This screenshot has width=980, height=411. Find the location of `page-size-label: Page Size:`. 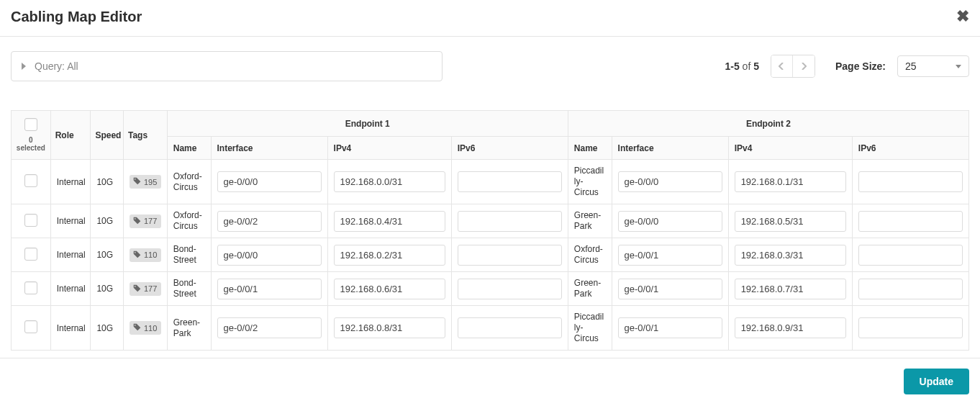

page-size-label: Page Size: is located at coordinates (861, 66).